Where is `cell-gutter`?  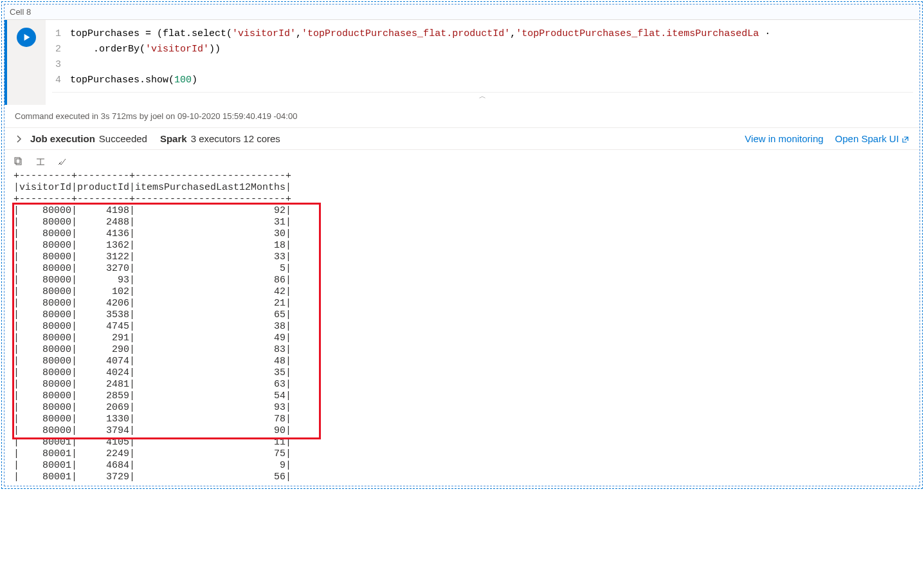
cell-gutter is located at coordinates (26, 62).